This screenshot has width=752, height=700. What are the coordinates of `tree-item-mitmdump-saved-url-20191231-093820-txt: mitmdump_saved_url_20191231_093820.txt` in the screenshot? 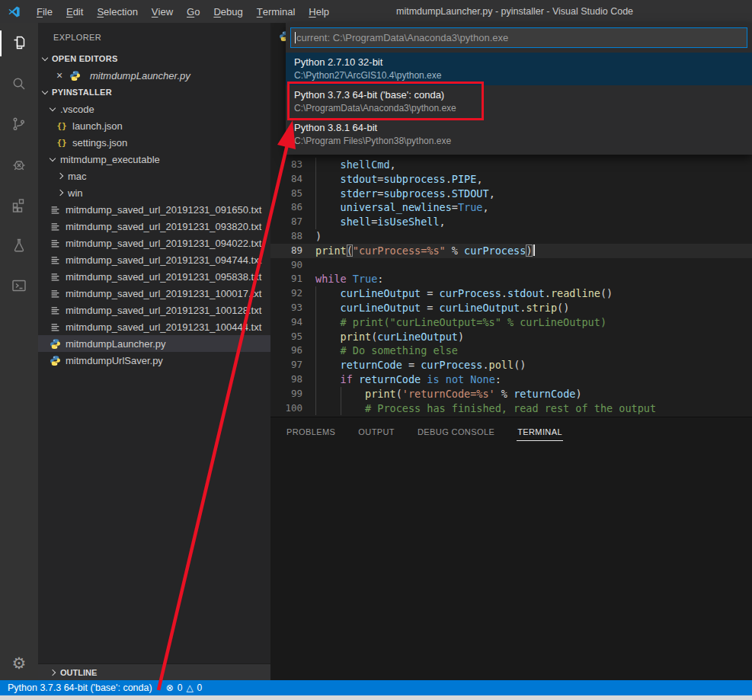 It's located at (154, 226).